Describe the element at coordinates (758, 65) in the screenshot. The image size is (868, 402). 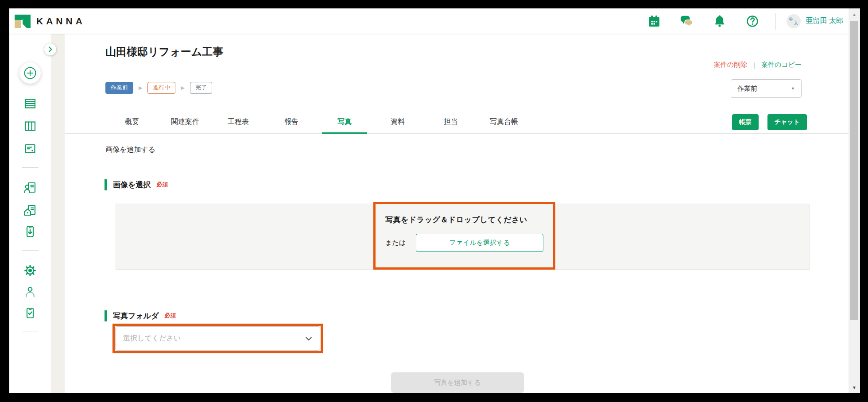
I see `case-actions: 案件の削除 | 案件のコピー` at that location.